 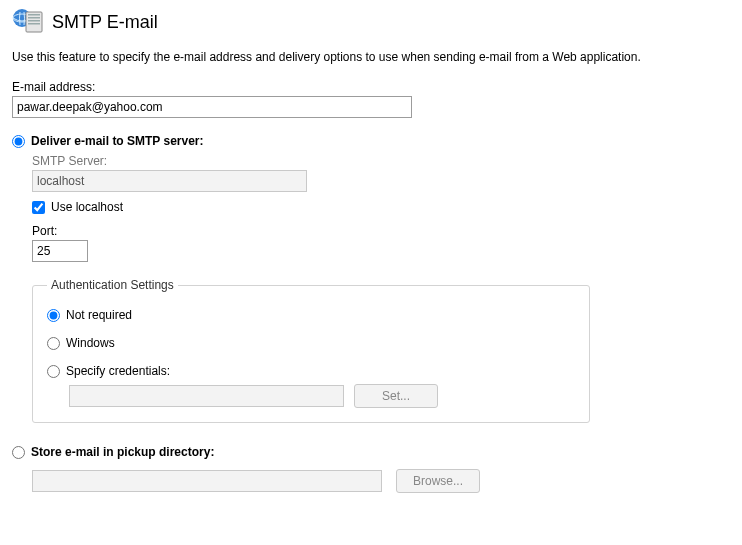 I want to click on smtp-server-input, so click(x=170, y=181).